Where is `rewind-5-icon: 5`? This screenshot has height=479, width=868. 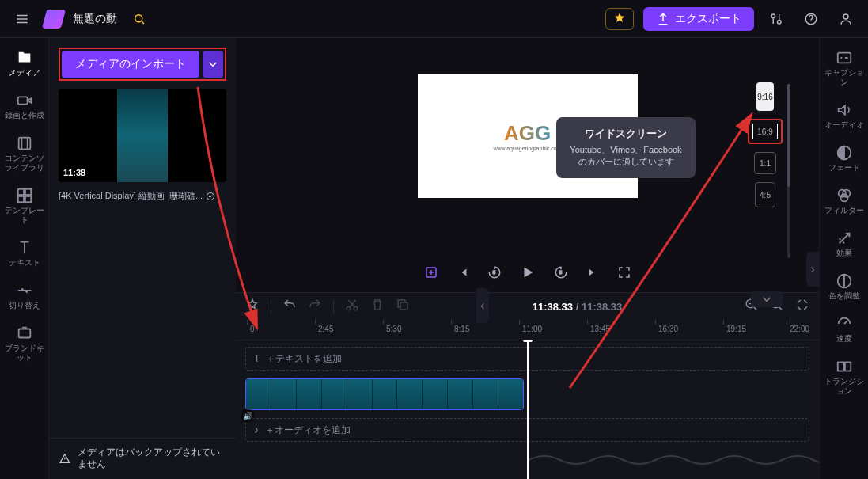 rewind-5-icon: 5 is located at coordinates (495, 272).